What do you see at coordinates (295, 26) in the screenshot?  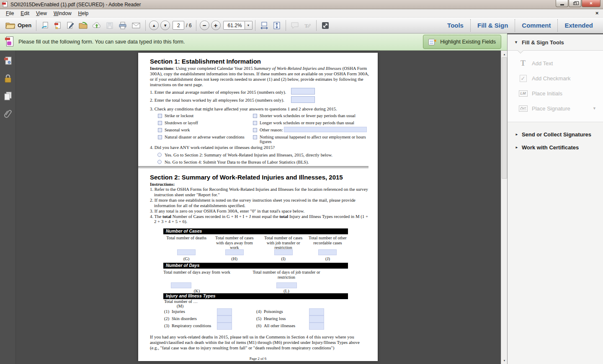 I see `comment-bubble-button` at bounding box center [295, 26].